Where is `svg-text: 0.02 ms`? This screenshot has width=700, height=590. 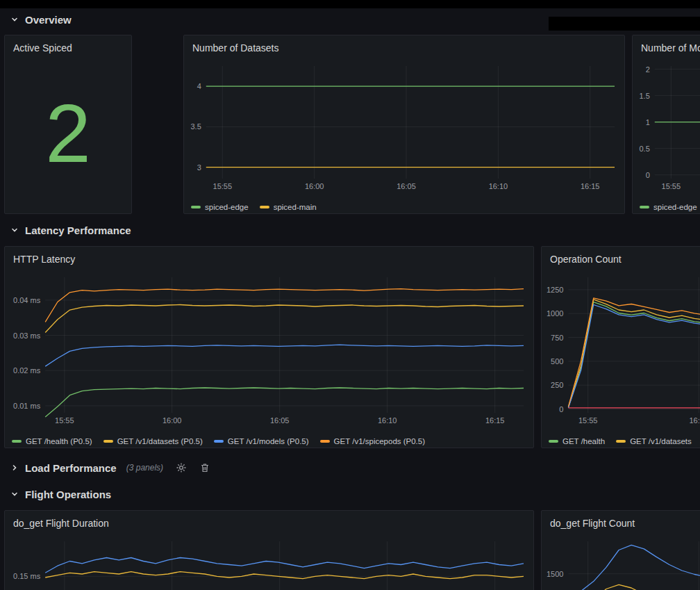 svg-text: 0.02 ms is located at coordinates (27, 370).